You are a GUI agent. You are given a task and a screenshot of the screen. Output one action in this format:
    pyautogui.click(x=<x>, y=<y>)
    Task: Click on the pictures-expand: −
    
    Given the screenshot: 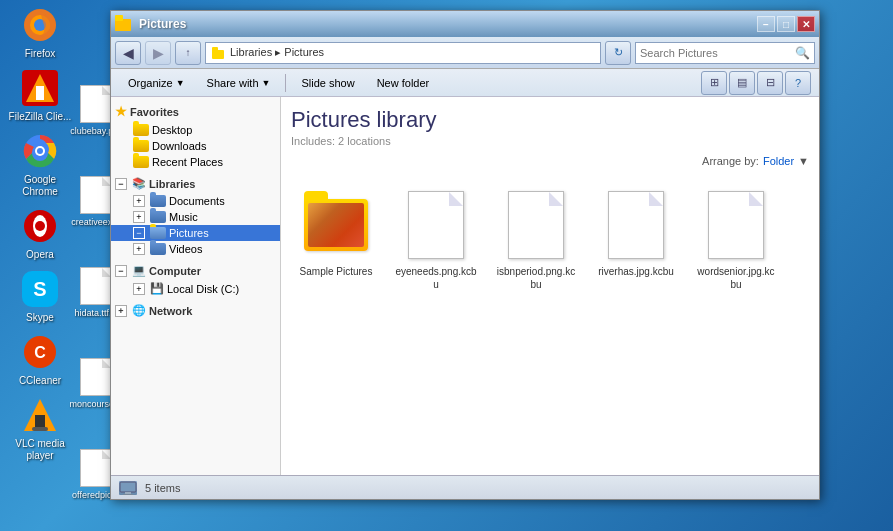 What is the action you would take?
    pyautogui.click(x=139, y=233)
    